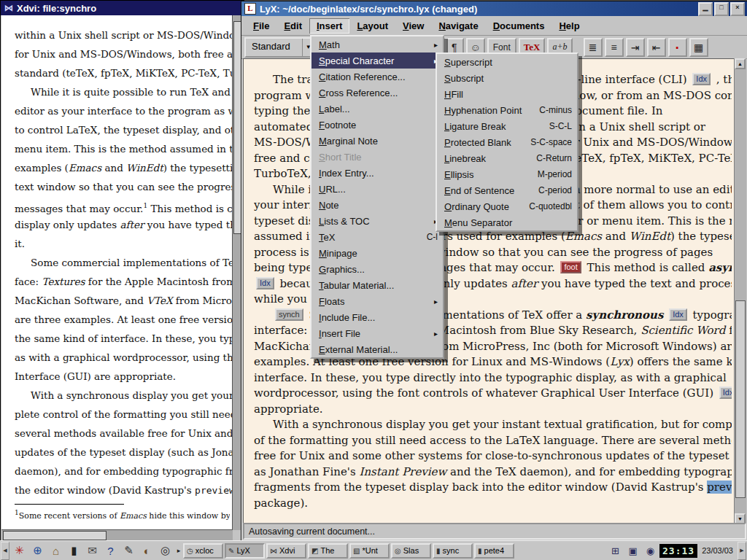 This screenshot has width=747, height=560. What do you see at coordinates (377, 125) in the screenshot?
I see `menu-item-footnote: Footnote` at bounding box center [377, 125].